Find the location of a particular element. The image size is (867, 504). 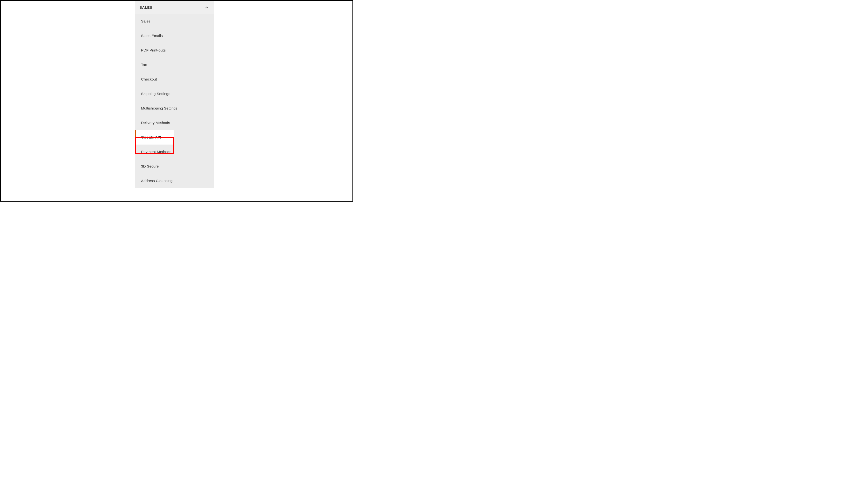

settings-sidebar: SALES Sales Sales Emails PDF Print-outs … is located at coordinates (175, 94).